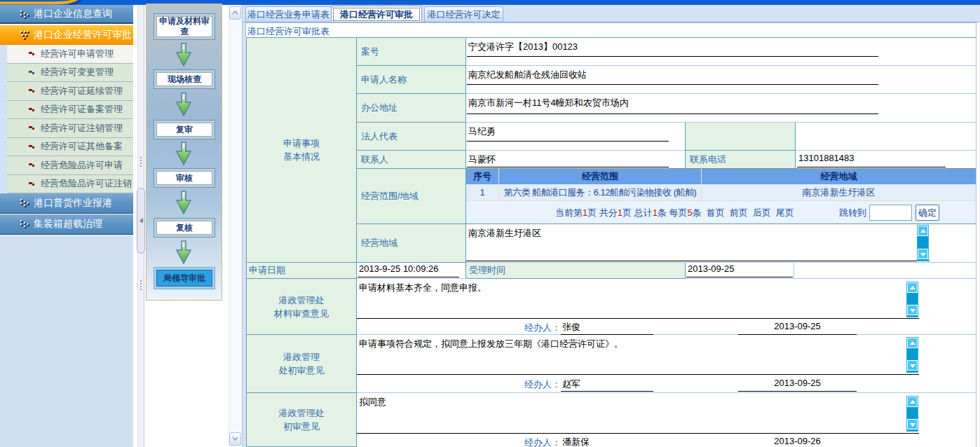 This screenshot has height=447, width=980. What do you see at coordinates (607, 441) in the screenshot?
I see `operator-name-input: 潘新保` at bounding box center [607, 441].